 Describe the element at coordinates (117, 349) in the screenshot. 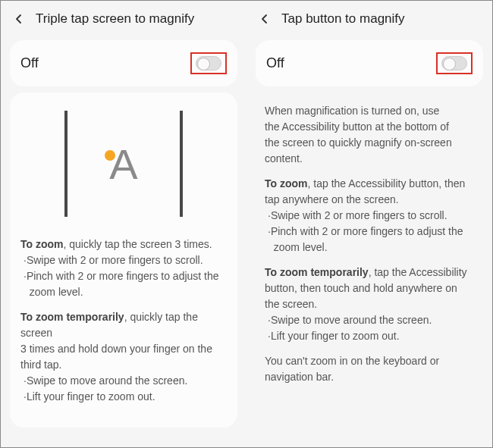

I see `temp-l2: 3 times and hold down your finger on the` at that location.